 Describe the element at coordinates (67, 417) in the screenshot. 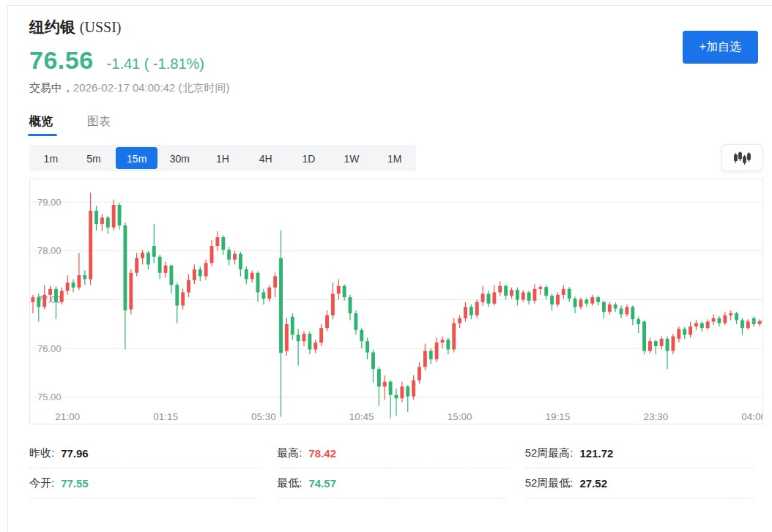

I see `x-axis-label: 21:00` at that location.